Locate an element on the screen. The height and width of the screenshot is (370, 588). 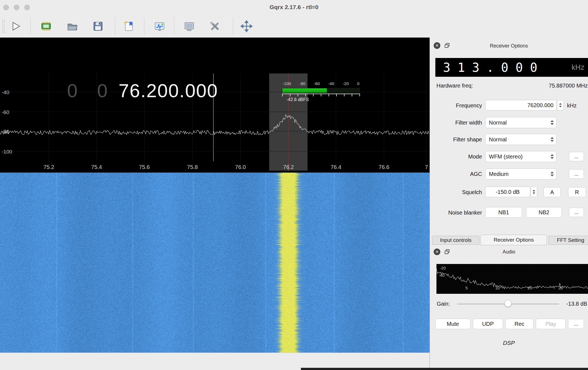
open-folder-icon is located at coordinates (72, 26).